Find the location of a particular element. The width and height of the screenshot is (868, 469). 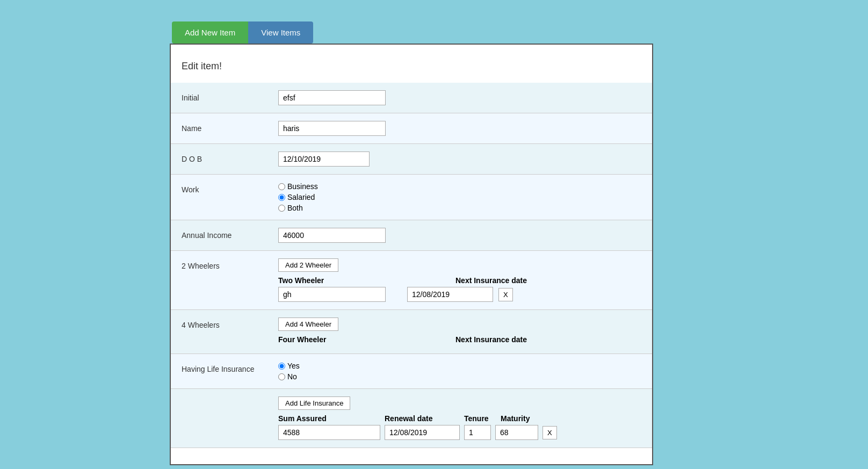

two-wheeler-remove-button: X is located at coordinates (506, 294).